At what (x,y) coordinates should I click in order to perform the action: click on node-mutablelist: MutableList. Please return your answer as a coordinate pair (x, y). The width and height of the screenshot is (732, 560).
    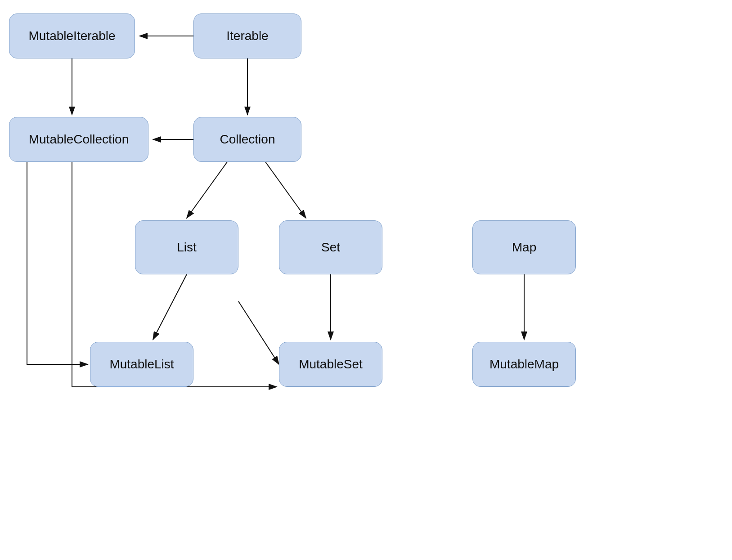
    Looking at the image, I should click on (142, 364).